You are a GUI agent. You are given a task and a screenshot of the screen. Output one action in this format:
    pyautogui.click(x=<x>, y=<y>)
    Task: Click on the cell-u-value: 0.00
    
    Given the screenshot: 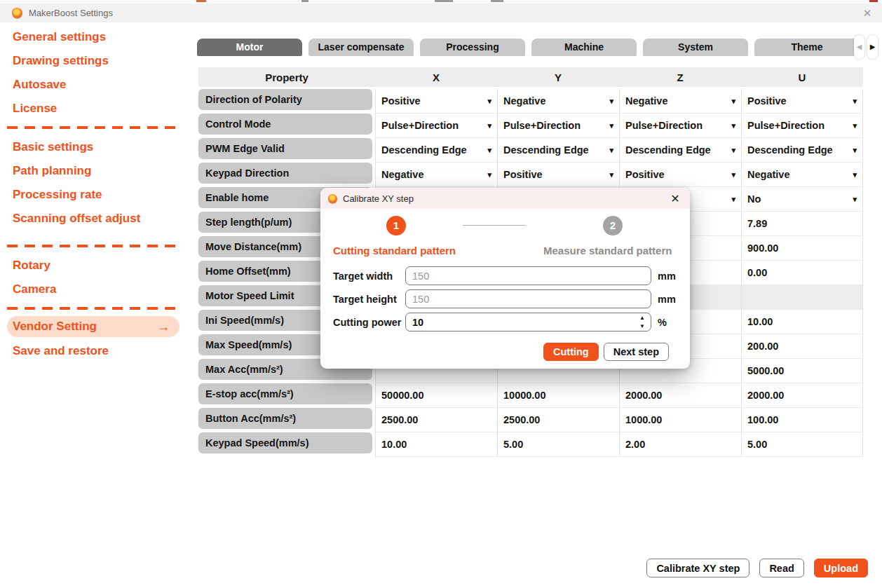 What is the action you would take?
    pyautogui.click(x=802, y=273)
    